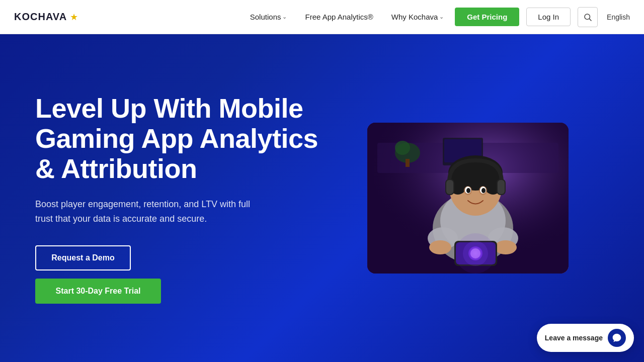  What do you see at coordinates (468, 198) in the screenshot?
I see `hero-image` at bounding box center [468, 198].